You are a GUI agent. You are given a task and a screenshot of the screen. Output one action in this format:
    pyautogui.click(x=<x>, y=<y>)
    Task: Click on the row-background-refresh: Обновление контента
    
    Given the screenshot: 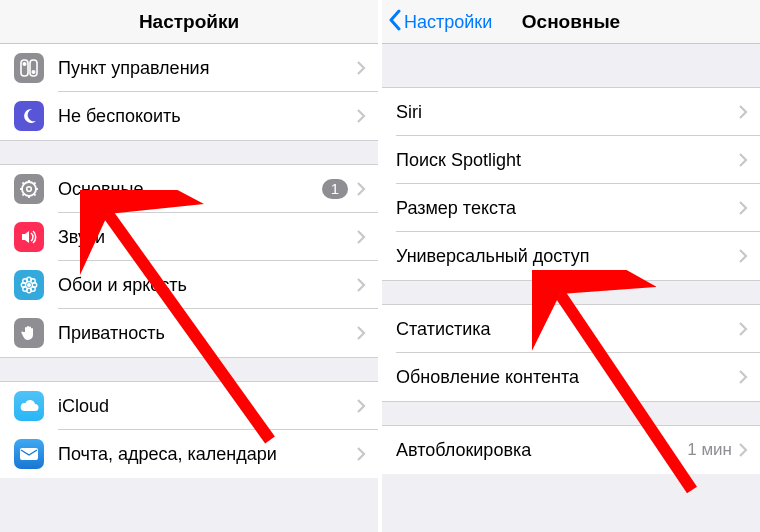 What is the action you would take?
    pyautogui.click(x=571, y=377)
    